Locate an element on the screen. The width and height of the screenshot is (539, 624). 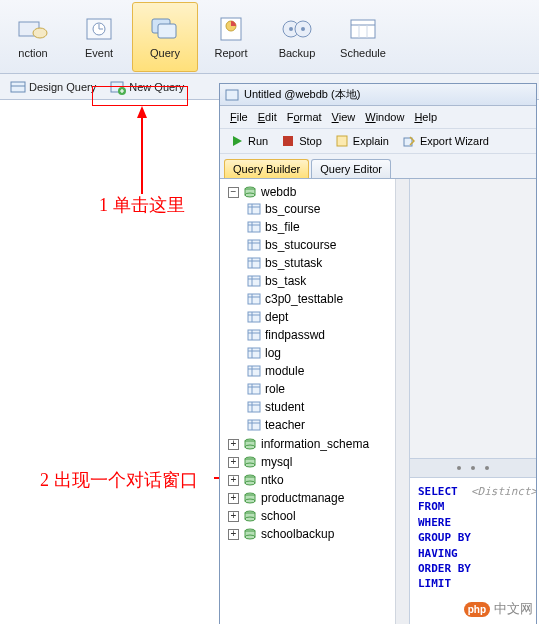
toolbar-label: Query is located at coordinates (165, 53).